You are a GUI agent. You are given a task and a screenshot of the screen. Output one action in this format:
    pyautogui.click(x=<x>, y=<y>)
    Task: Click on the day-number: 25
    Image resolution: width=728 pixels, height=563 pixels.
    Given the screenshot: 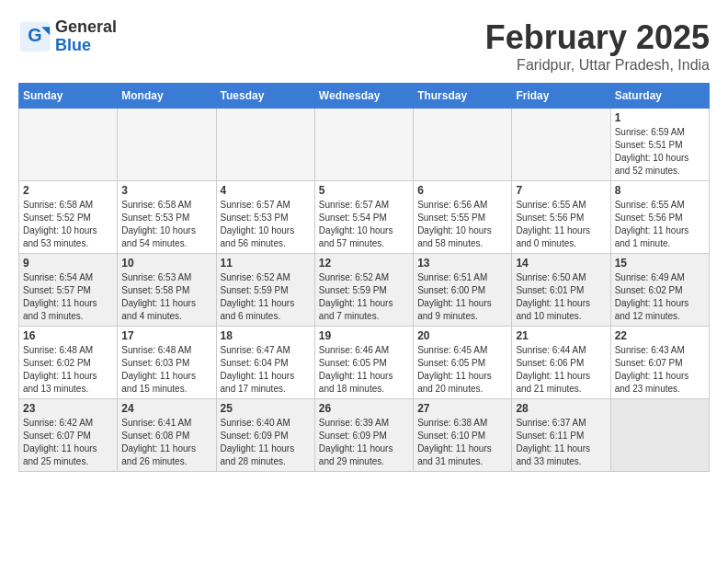 What is the action you would take?
    pyautogui.click(x=266, y=408)
    